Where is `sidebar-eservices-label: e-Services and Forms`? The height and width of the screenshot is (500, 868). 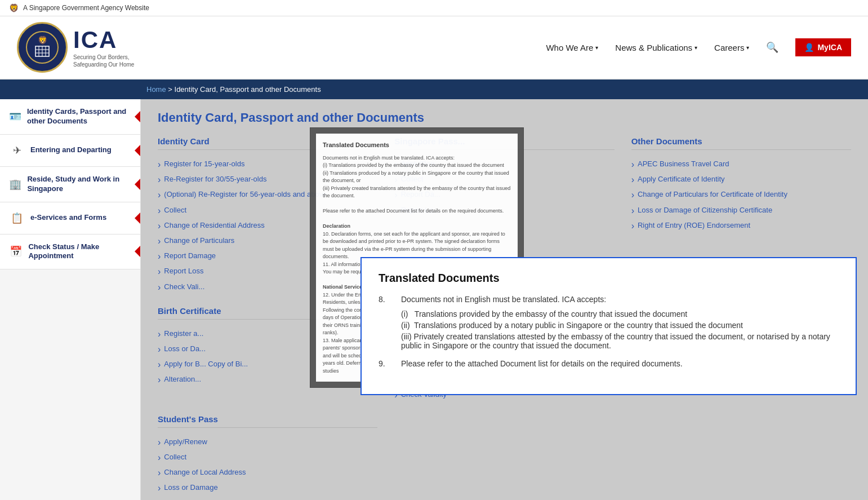 sidebar-eservices-label: e-Services and Forms is located at coordinates (69, 218).